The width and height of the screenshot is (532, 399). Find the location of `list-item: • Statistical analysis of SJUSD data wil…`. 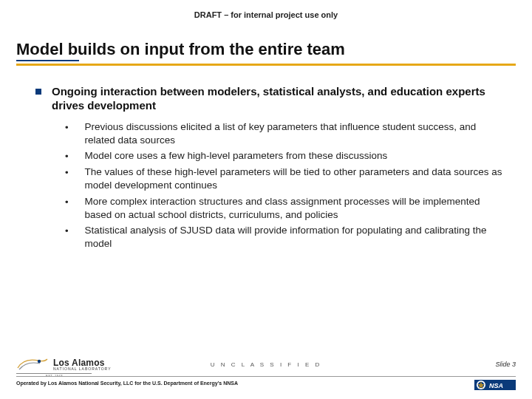

list-item: • Statistical analysis of SJUSD data wil… is located at coordinates (284, 237).